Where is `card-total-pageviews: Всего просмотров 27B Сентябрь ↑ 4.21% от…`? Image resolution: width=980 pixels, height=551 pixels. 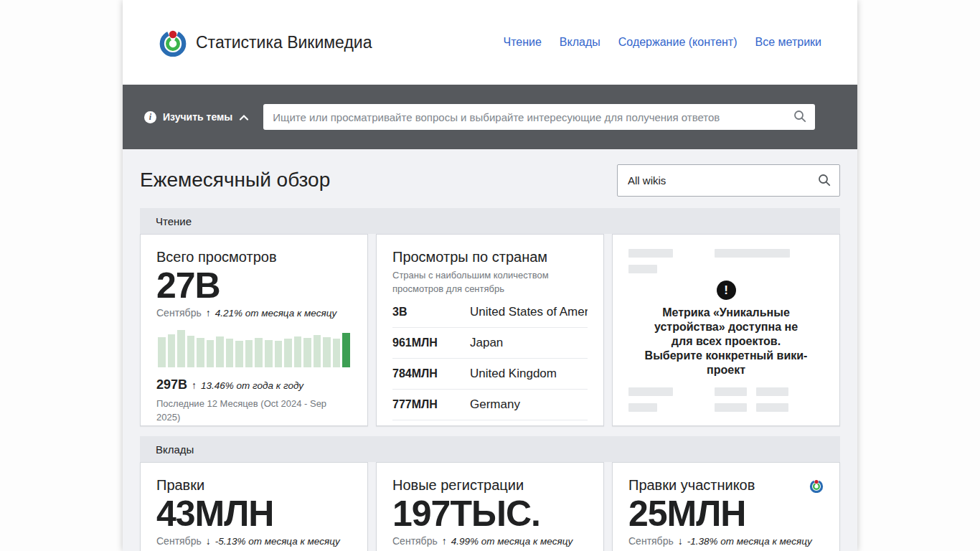 card-total-pageviews: Всего просмотров 27B Сентябрь ↑ 4.21% от… is located at coordinates (254, 330).